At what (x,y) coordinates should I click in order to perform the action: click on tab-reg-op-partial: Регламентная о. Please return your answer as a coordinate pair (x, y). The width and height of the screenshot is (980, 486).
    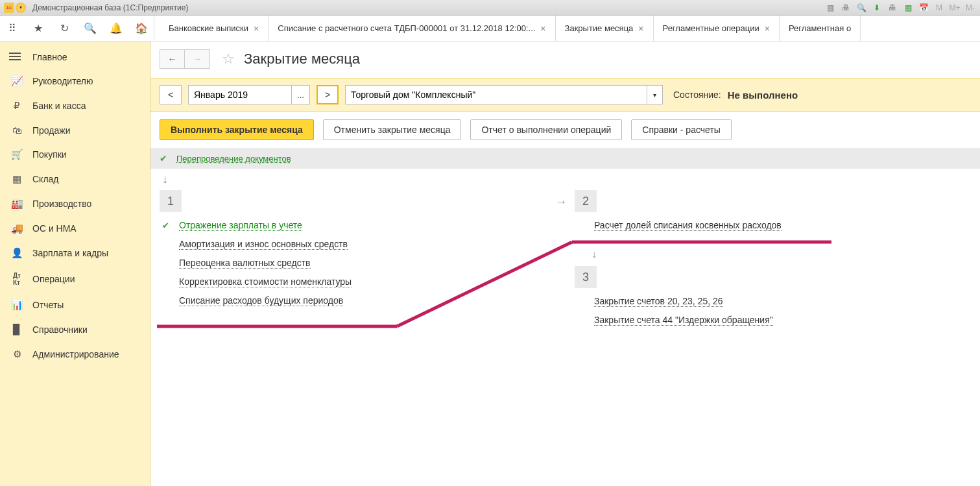
    Looking at the image, I should click on (820, 29).